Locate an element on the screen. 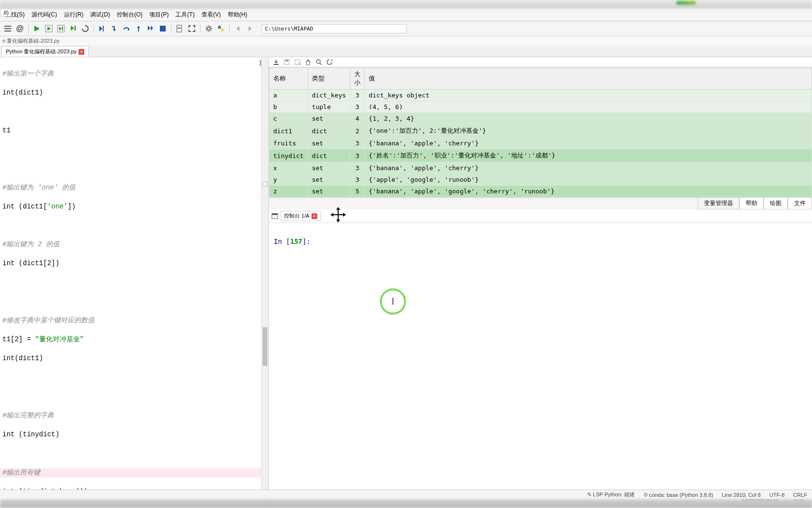 The height and width of the screenshot is (508, 812). menu-tools: 工具(T) is located at coordinates (185, 15).